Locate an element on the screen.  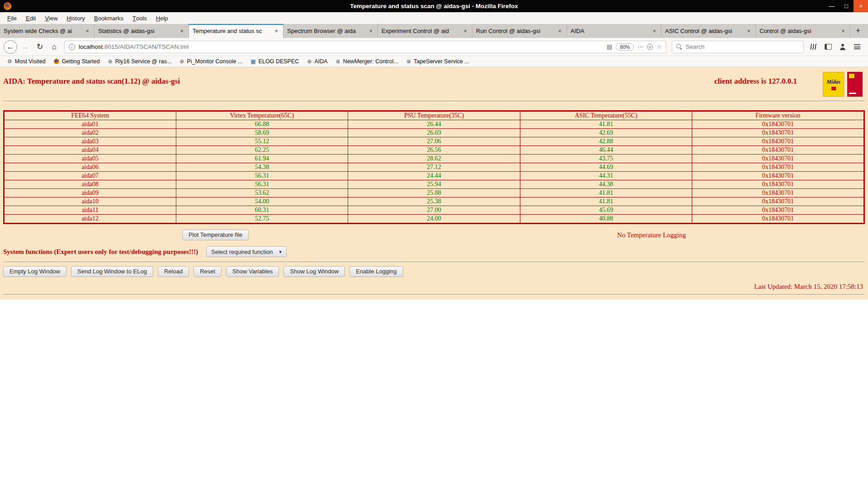
bookmark-star-icon: ☆ is located at coordinates (659, 47).